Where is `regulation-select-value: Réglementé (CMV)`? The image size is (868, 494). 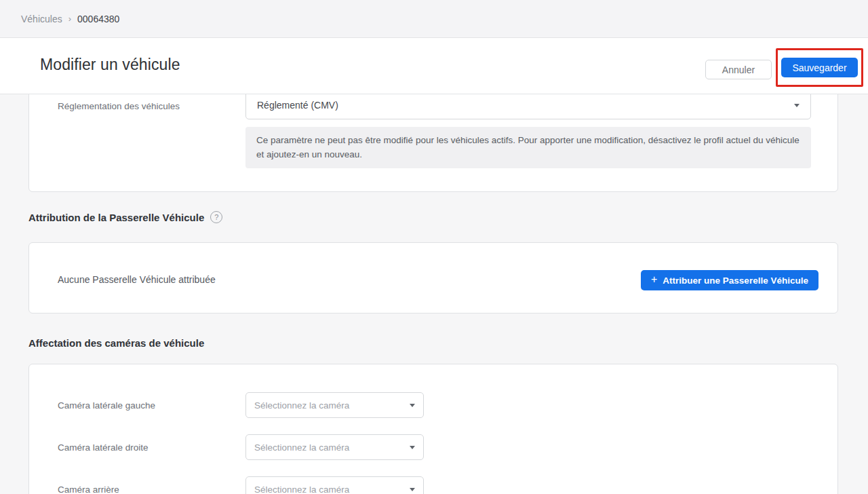 regulation-select-value: Réglementé (CMV) is located at coordinates (298, 105).